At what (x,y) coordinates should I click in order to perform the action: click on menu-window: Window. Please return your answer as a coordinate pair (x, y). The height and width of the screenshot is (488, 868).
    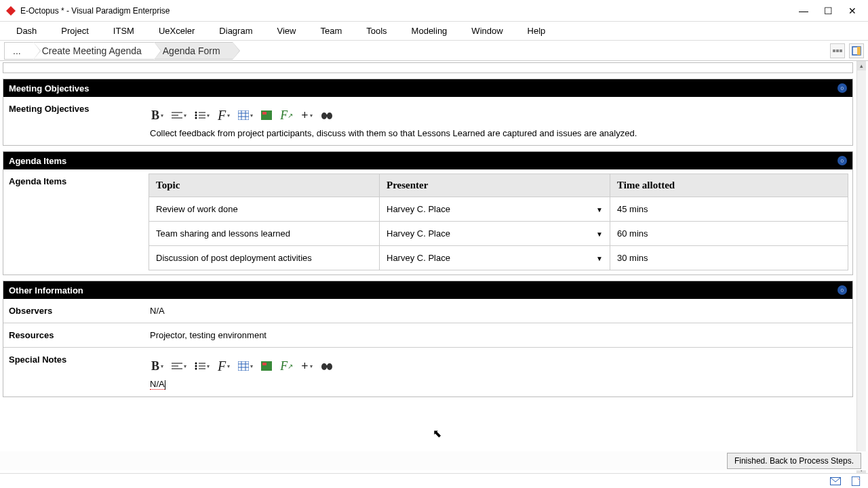
    Looking at the image, I should click on (487, 31).